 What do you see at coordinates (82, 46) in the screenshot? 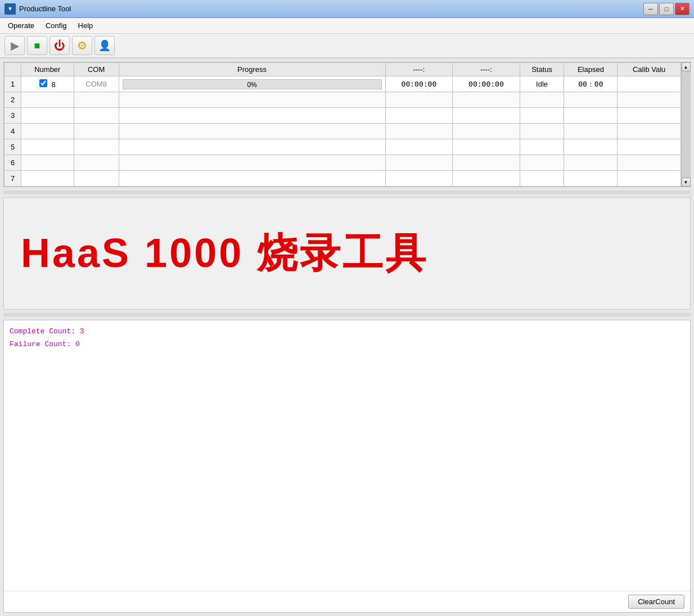
I see `settings-button: ⚙` at bounding box center [82, 46].